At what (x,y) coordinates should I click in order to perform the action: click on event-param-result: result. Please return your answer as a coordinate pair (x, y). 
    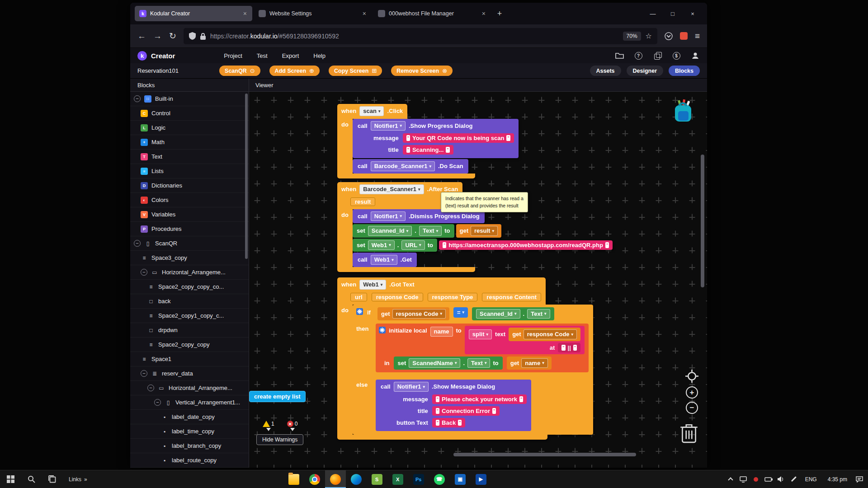
    Looking at the image, I should click on (363, 202).